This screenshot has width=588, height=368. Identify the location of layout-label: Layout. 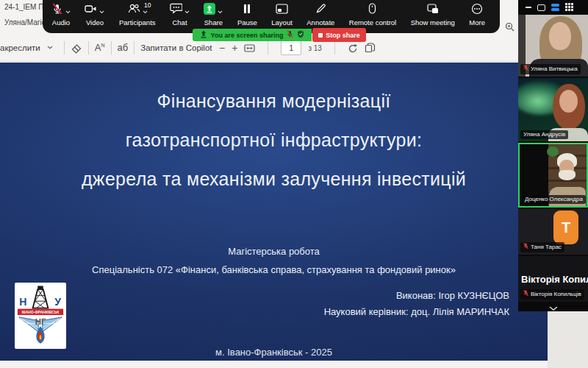
(282, 22).